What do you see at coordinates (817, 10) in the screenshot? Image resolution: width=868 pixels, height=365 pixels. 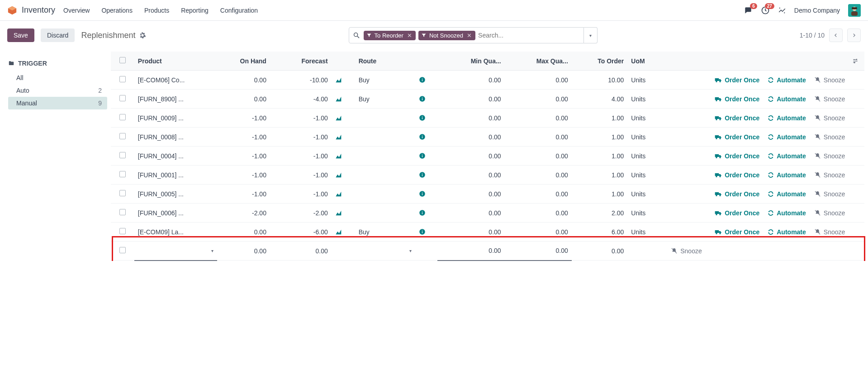 I see `company-switcher: Demo Company` at bounding box center [817, 10].